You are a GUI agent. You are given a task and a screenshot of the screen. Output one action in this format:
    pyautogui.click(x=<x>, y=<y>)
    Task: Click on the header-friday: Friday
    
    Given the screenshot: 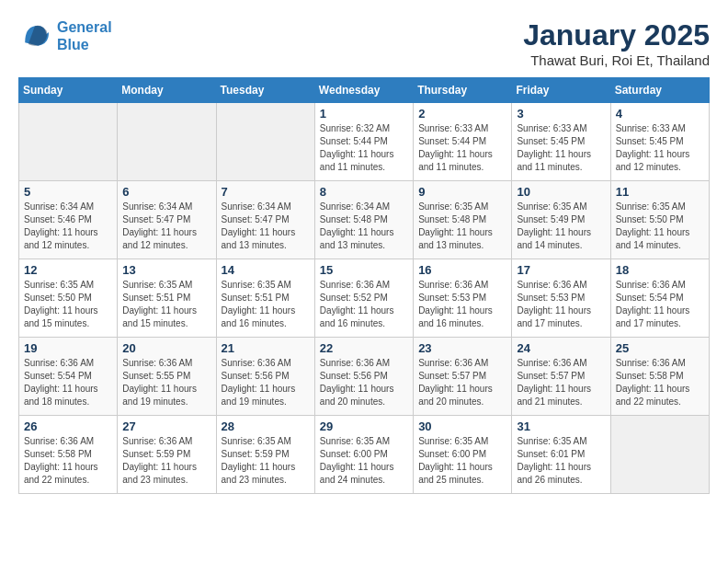 What is the action you would take?
    pyautogui.click(x=561, y=90)
    